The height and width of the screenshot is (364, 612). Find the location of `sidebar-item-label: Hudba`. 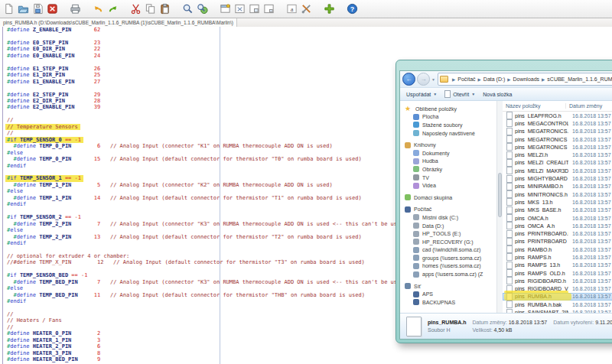

sidebar-item-label: Hudba is located at coordinates (430, 161).